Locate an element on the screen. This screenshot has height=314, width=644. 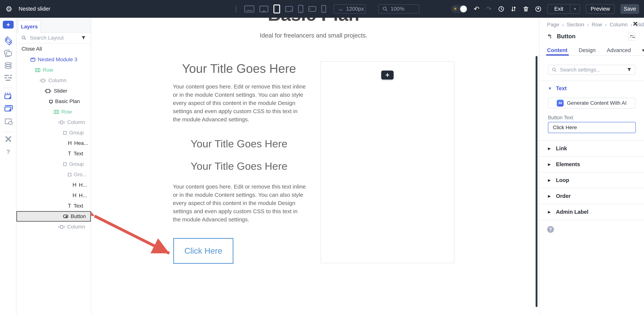
layers-panel-button is located at coordinates (8, 40).